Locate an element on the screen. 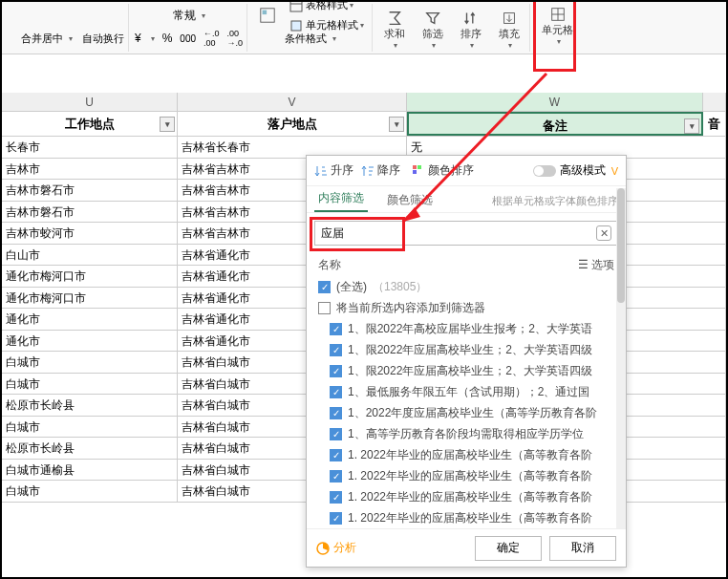 This screenshot has width=728, height=579. toolbar-group-number: 常规▾ ¥▾ % 000 ←.0.00 .00→.0 is located at coordinates (189, 28).